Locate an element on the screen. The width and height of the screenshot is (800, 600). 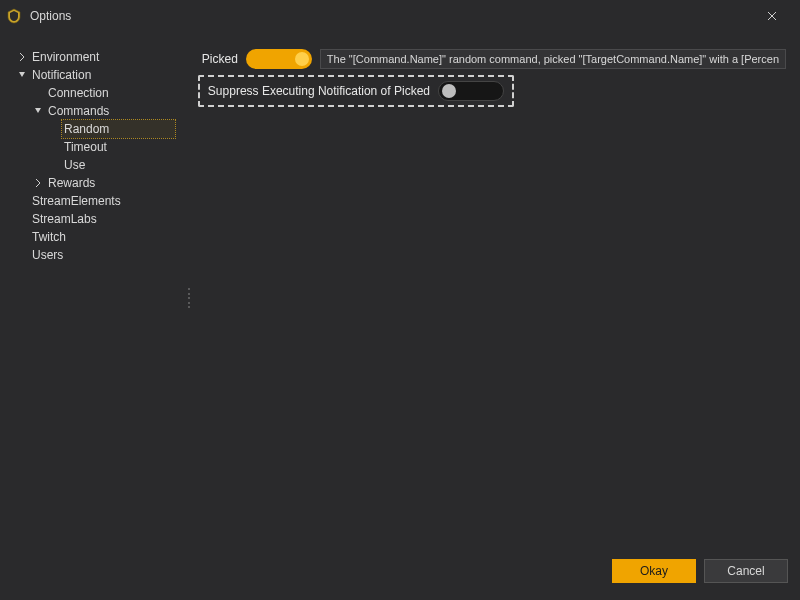
tree-item-timeout: Timeout is located at coordinates (100, 147).